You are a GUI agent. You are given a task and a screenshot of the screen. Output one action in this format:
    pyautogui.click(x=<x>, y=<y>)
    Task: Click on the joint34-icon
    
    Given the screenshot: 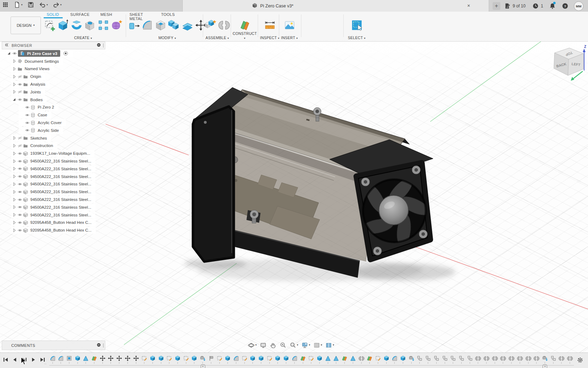 What is the action you would take?
    pyautogui.click(x=224, y=25)
    